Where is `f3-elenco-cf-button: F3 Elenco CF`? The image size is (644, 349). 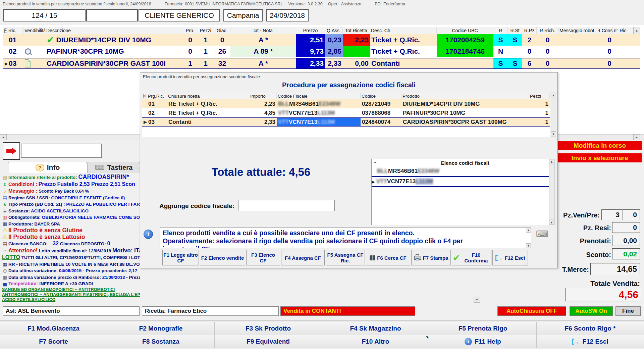 f3-elenco-cf-button: F3 Elenco CF is located at coordinates (263, 258).